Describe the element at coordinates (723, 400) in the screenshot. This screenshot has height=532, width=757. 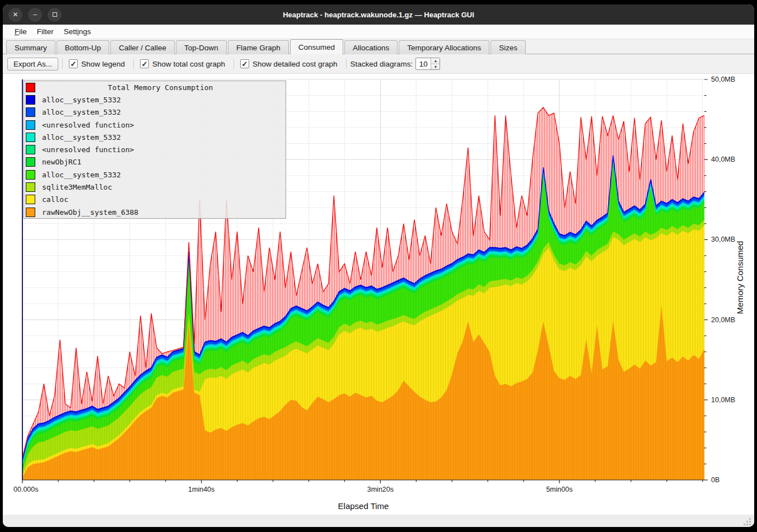
I see `y-tick-label: 10,0MB` at that location.